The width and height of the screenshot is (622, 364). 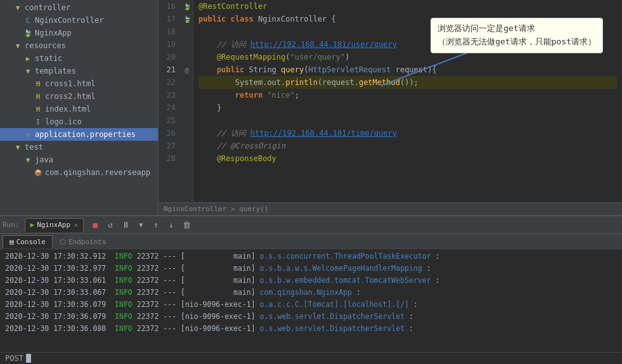 What do you see at coordinates (110, 225) in the screenshot?
I see `rerun-button: ↺` at bounding box center [110, 225].